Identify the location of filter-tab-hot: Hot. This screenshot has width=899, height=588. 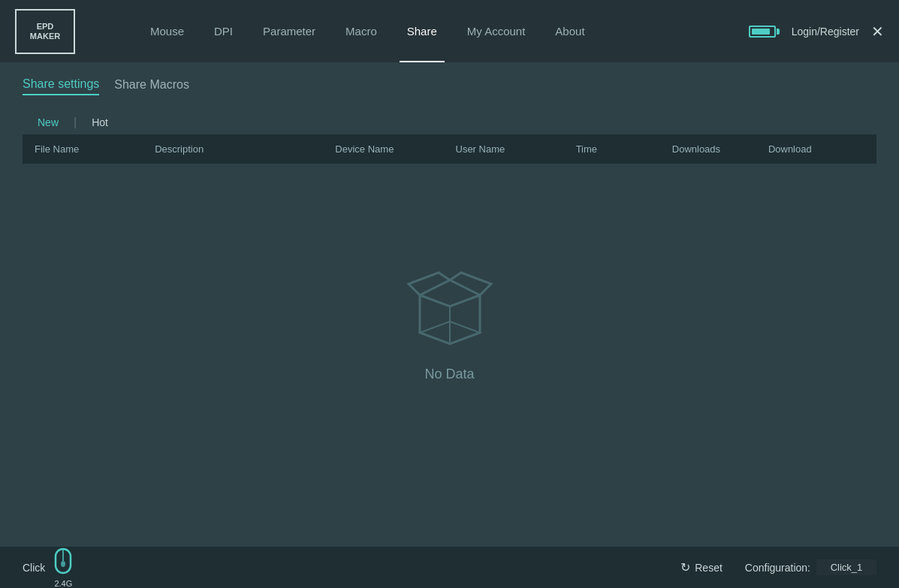
(100, 122).